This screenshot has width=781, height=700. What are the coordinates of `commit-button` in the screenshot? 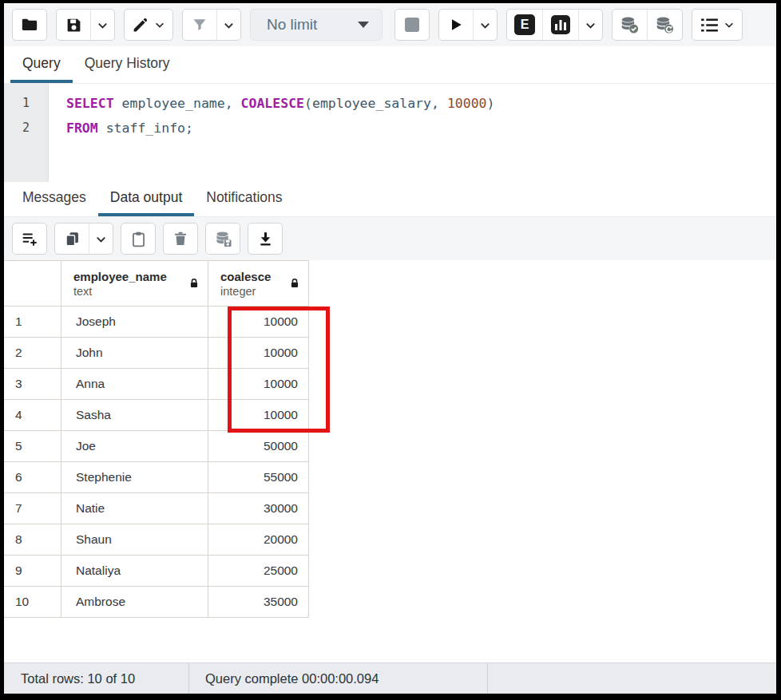 It's located at (629, 25).